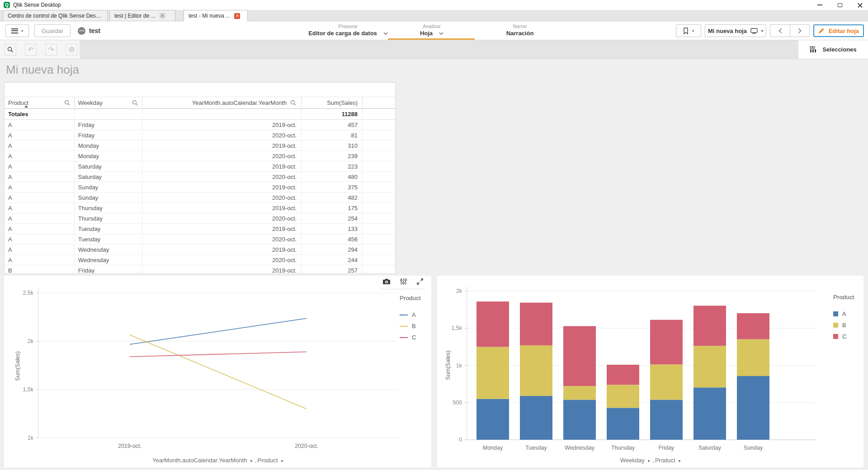 This screenshot has width=868, height=470. I want to click on bookmark-button: ▾, so click(689, 31).